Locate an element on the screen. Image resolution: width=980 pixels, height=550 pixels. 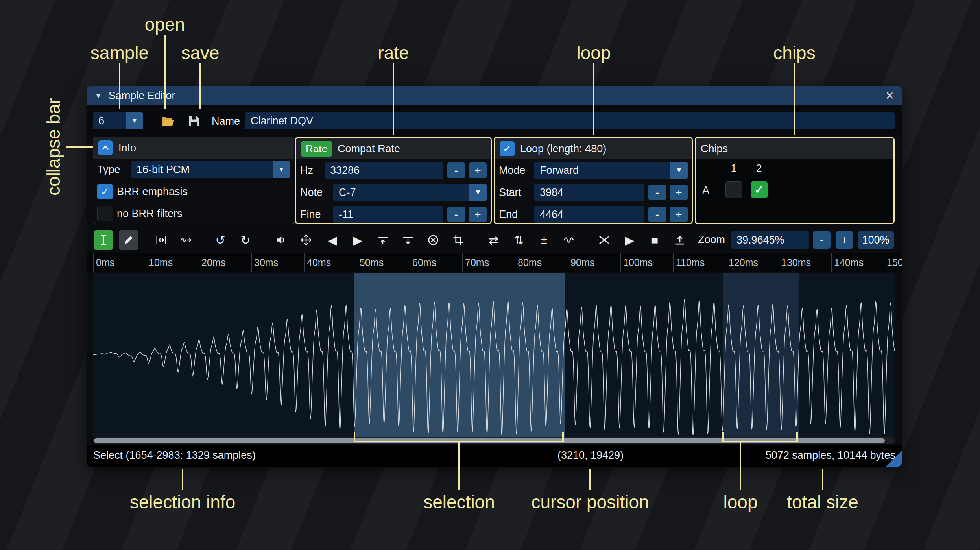
chip-2-checkbox: ✓ is located at coordinates (759, 190).